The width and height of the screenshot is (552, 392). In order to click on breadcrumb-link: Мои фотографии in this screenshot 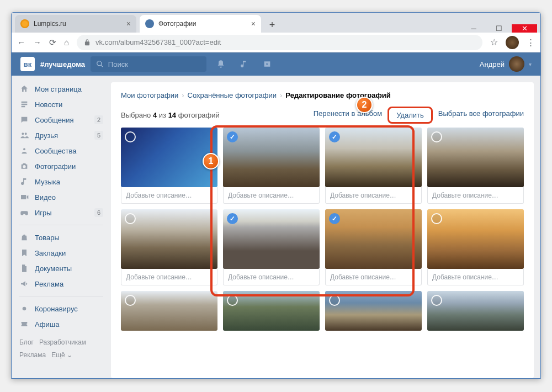, I will do `click(150, 95)`.